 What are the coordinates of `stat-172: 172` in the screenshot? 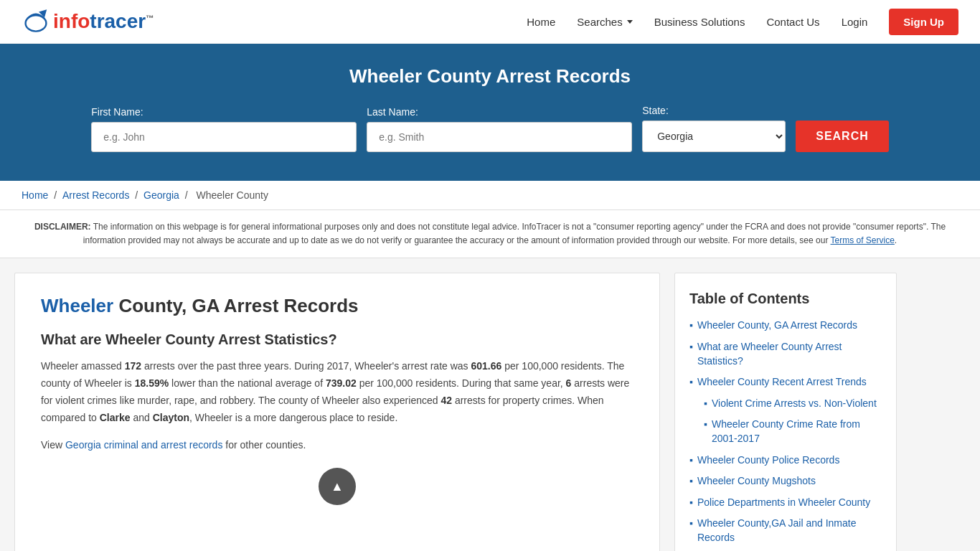 It's located at (133, 366).